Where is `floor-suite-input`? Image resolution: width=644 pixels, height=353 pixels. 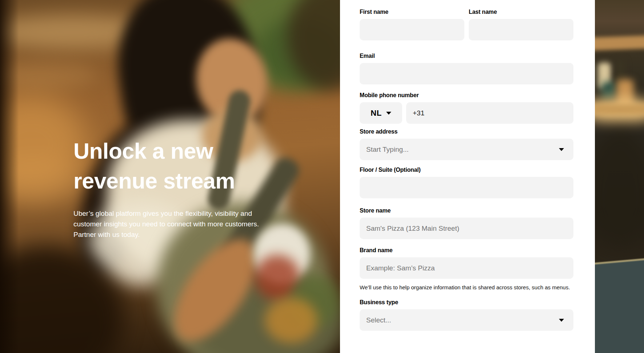
floor-suite-input is located at coordinates (467, 188).